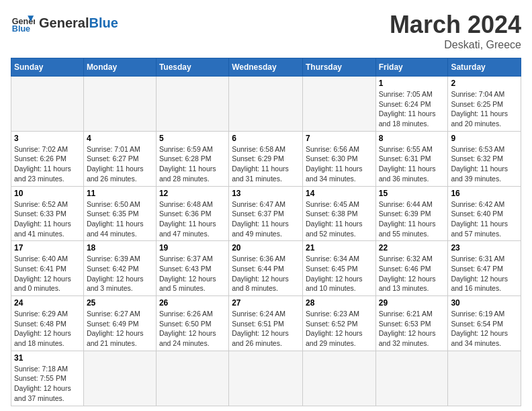  Describe the element at coordinates (79, 23) in the screenshot. I see `logo-text: GeneralBlue` at that location.